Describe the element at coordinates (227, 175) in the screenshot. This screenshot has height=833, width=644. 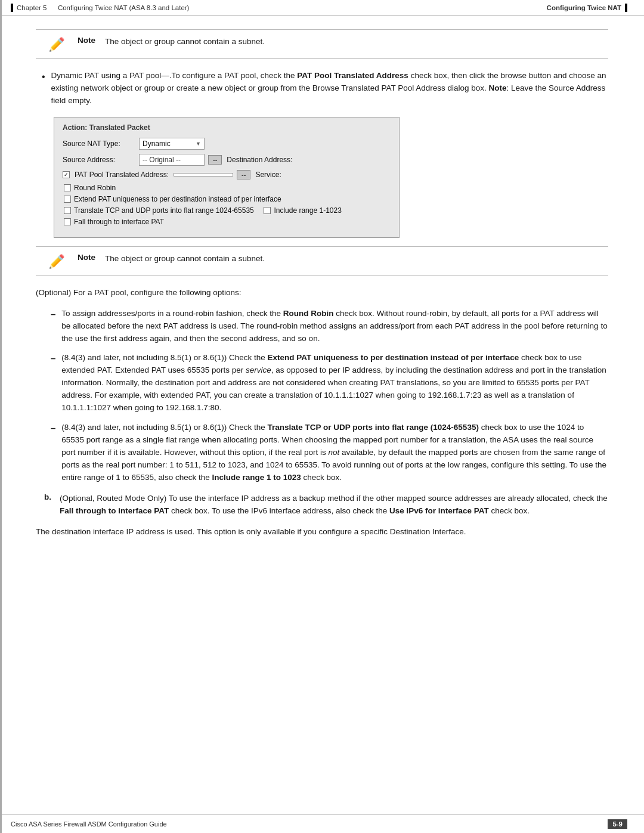
I see `dialog-row-pat-pool: ✓ PAT Pool Translated Address: -- Servic…` at that location.